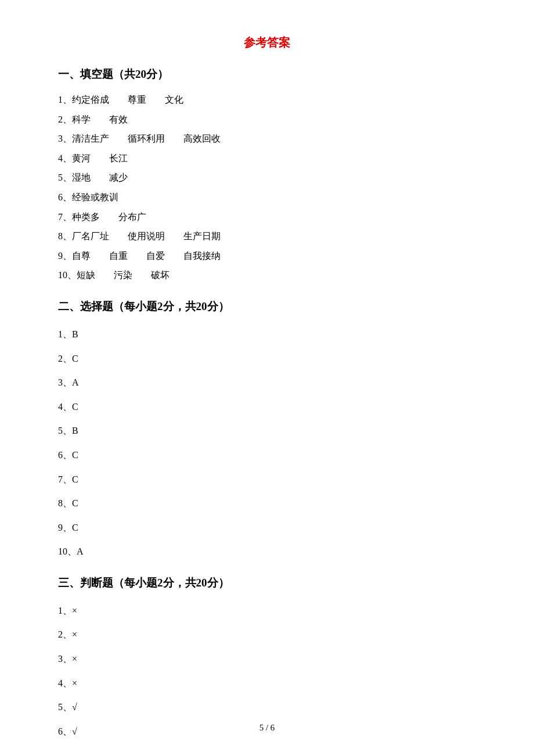 The width and height of the screenshot is (534, 756). Describe the element at coordinates (267, 307) in the screenshot. I see `choice-heading: 二、选择题（每小题2分，共20分）` at that location.